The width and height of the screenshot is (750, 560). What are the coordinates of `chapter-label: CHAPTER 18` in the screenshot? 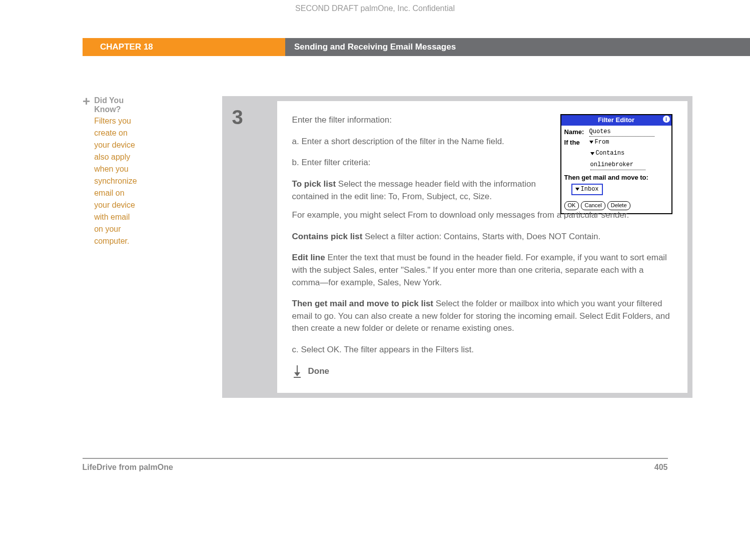 It's located at (184, 47).